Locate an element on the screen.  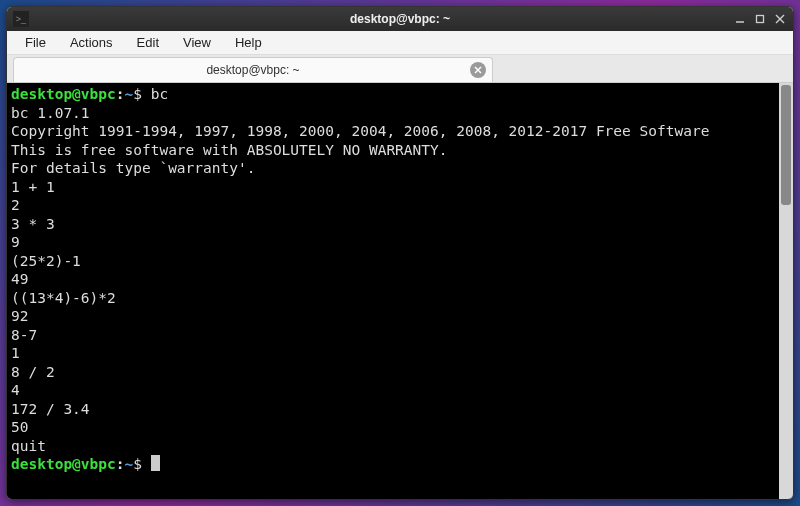
menu-edit: Edit is located at coordinates (148, 42).